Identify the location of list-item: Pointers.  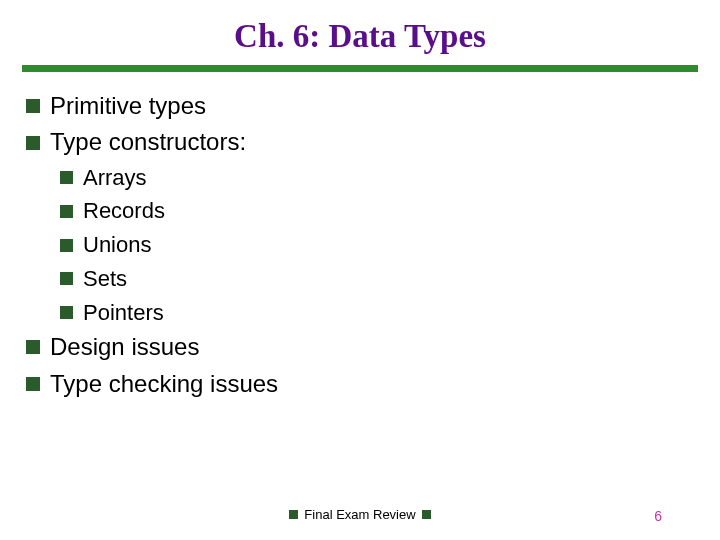
(377, 313).